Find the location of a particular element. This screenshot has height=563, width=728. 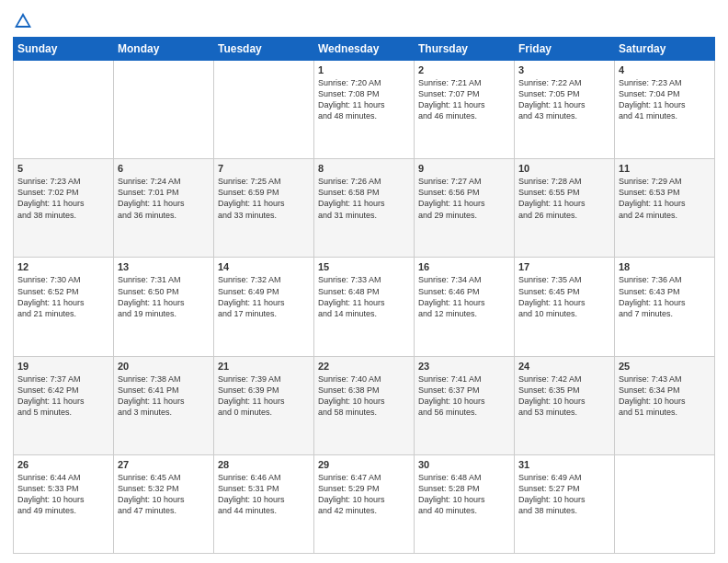

calendar-cell: 20Sunrise: 7:38 AM Sunset: 6:41 PM Dayli… is located at coordinates (164, 405).